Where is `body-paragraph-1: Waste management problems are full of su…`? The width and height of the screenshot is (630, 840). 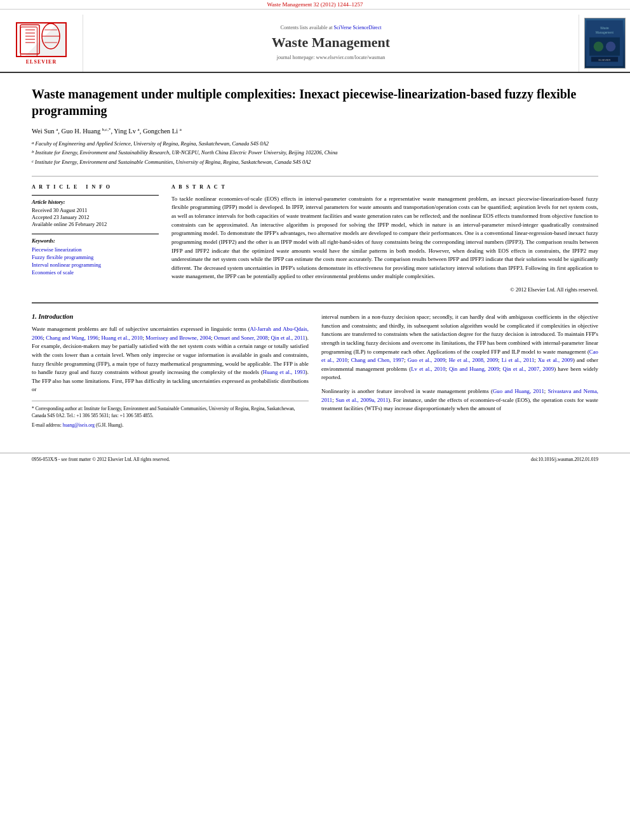 body-paragraph-1: Waste management problems are full of su… is located at coordinates (170, 359).